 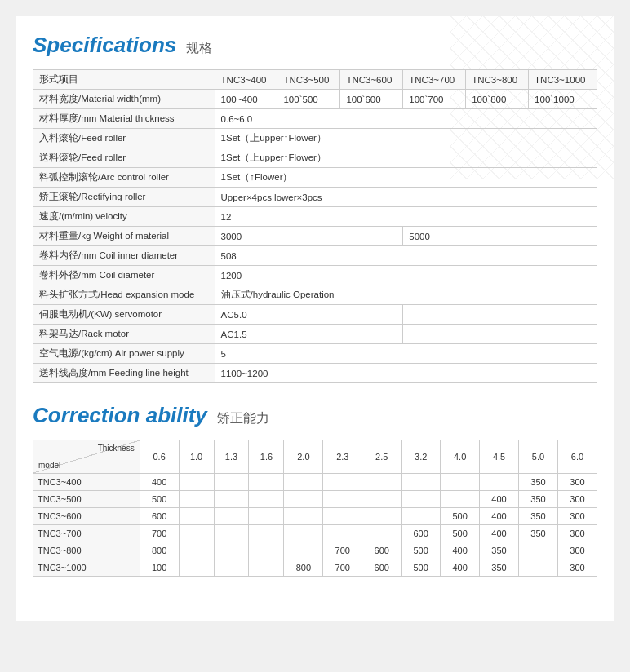 I want to click on spec-row-label: 速度/(m/min) velocity, so click(x=124, y=217).